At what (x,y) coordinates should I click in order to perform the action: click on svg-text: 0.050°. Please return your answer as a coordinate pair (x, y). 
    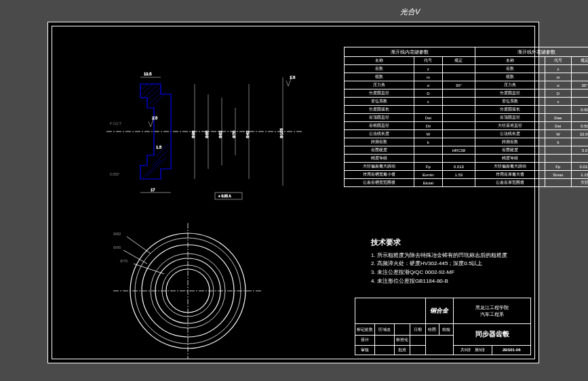
    Looking at the image, I should click on (115, 174).